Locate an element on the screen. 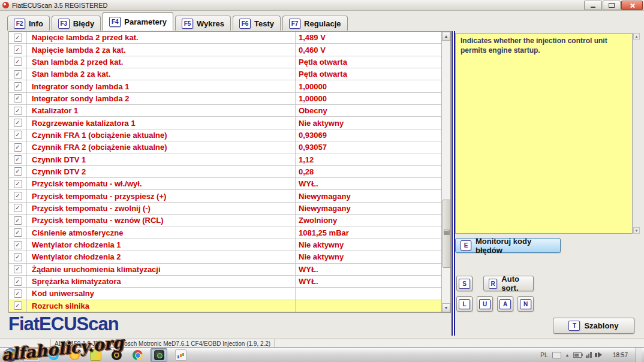  table-row: ✓Wentylator chłodzenia 2Nie aktywny is located at coordinates (225, 257).